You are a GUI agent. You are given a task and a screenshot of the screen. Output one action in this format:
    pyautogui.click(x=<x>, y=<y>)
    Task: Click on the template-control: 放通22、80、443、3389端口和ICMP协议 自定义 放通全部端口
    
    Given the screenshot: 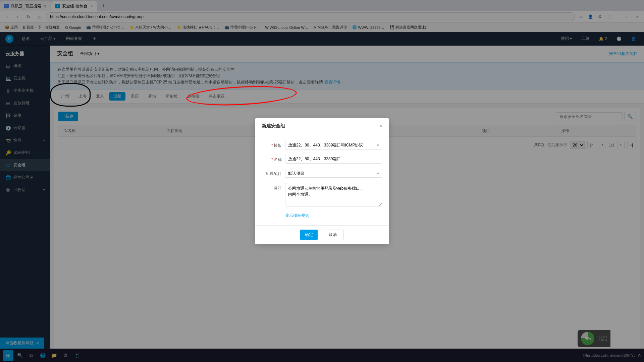 What is the action you would take?
    pyautogui.click(x=334, y=145)
    